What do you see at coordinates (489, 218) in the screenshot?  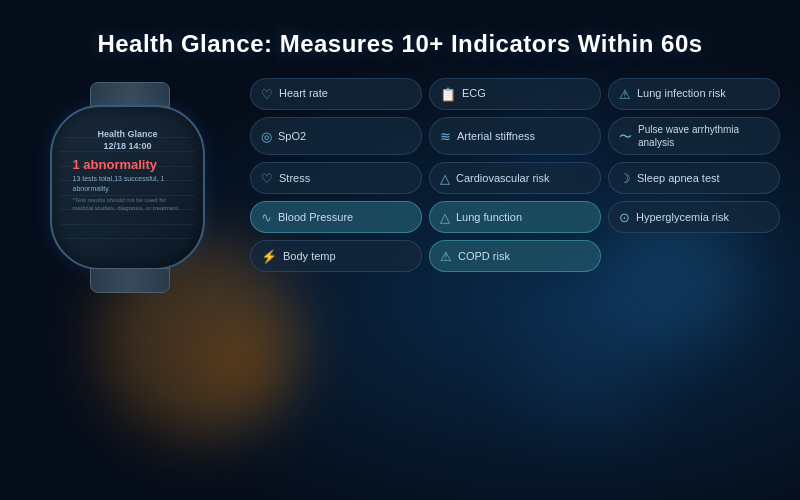 I see `lung-function-label: Lung function` at bounding box center [489, 218].